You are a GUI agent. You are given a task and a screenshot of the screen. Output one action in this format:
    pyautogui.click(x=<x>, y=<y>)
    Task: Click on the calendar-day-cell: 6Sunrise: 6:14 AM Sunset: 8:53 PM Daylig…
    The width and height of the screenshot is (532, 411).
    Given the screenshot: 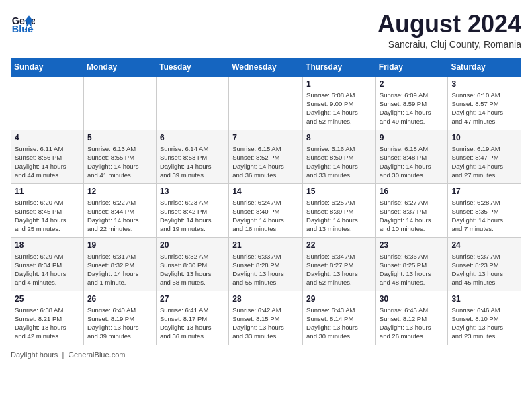 What is the action you would take?
    pyautogui.click(x=192, y=156)
    